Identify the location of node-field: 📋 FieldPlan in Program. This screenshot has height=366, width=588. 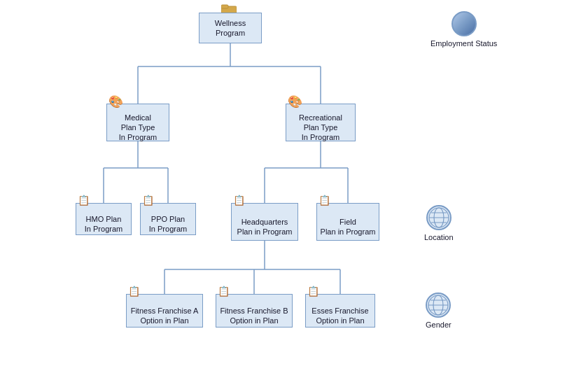
(348, 222).